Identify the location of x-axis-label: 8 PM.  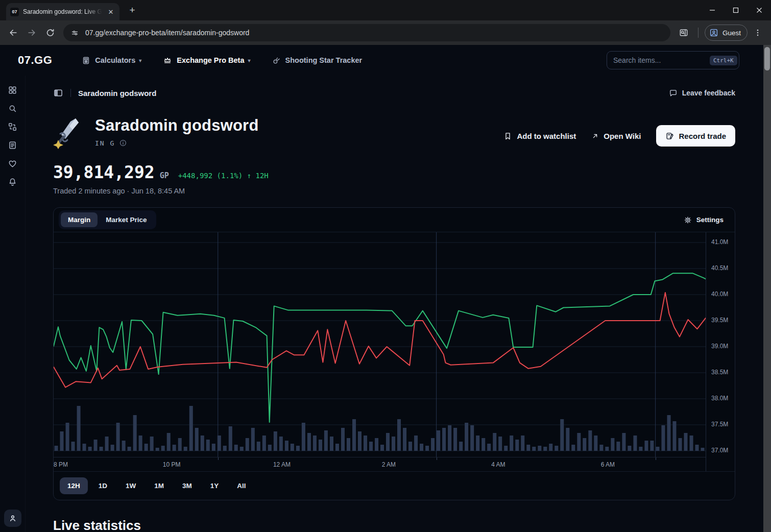
(61, 465).